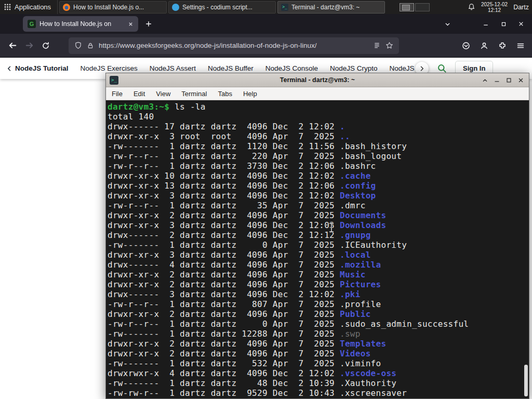  Describe the element at coordinates (318, 364) in the screenshot. I see `terminal-line: -rw------- 1 dartz dartz 532 Apr 7 2025 …` at that location.